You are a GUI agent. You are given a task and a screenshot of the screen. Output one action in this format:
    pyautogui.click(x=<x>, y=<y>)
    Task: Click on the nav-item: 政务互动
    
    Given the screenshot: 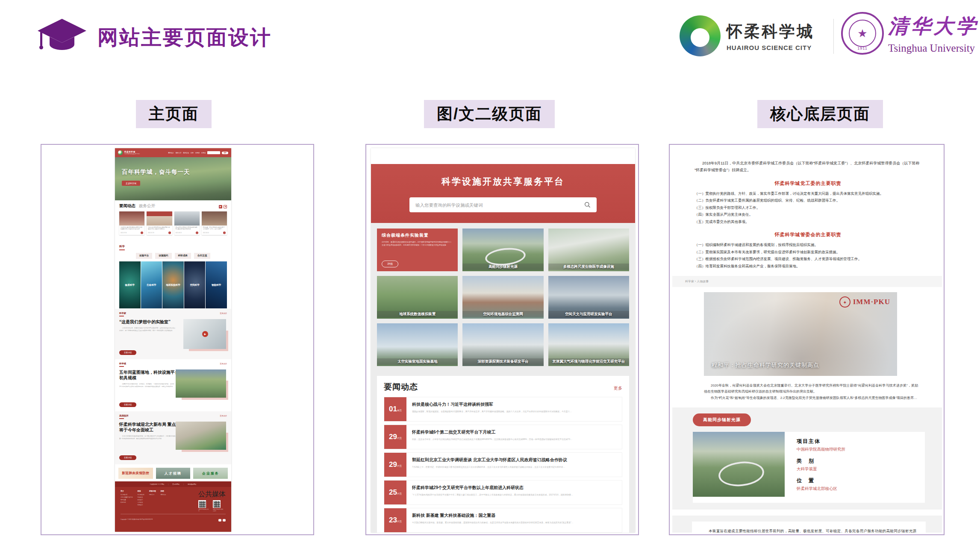 What is the action you would take?
    pyautogui.click(x=186, y=153)
    